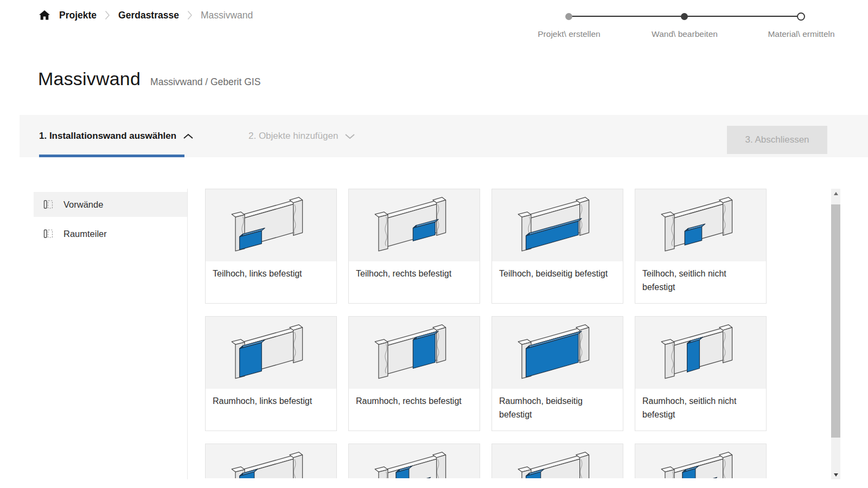 This screenshot has width=868, height=488. What do you see at coordinates (801, 16) in the screenshot?
I see `stepper-dot-todo` at bounding box center [801, 16].